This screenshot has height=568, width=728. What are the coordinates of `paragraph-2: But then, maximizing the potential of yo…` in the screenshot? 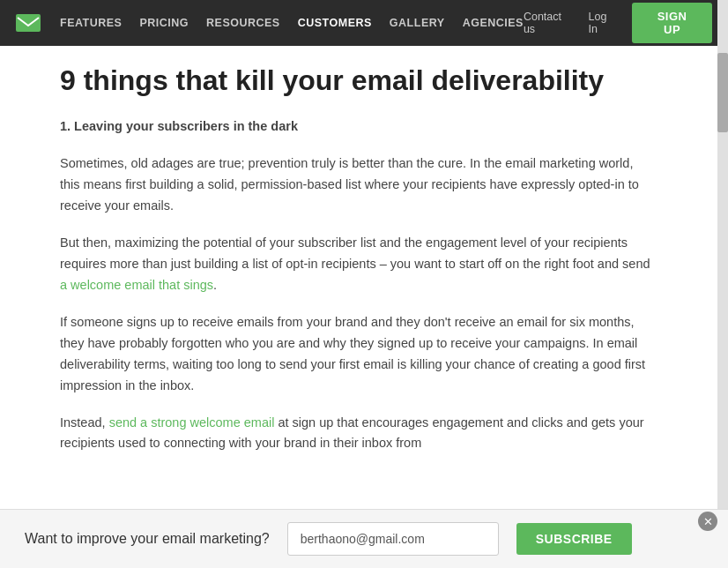 It's located at (357, 265).